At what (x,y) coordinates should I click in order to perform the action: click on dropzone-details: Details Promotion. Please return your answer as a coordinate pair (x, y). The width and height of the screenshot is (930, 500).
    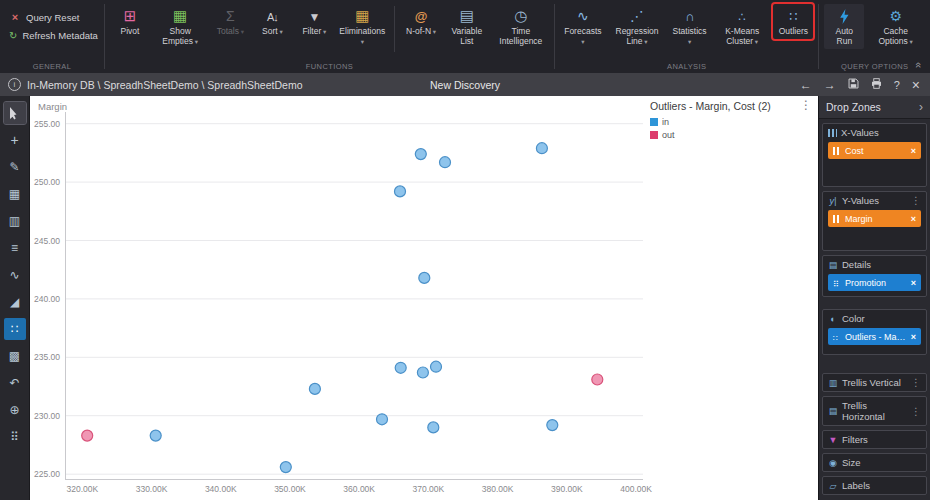
    Looking at the image, I should click on (874, 276).